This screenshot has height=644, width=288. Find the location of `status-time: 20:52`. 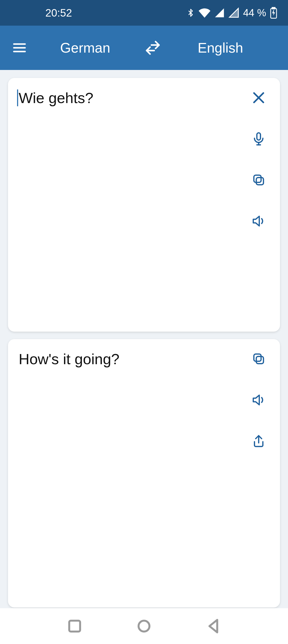

status-time: 20:52 is located at coordinates (59, 13).